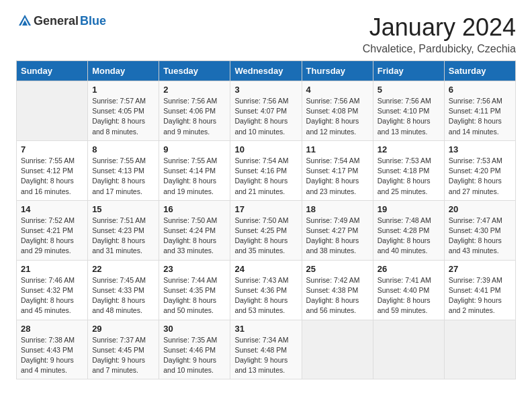  I want to click on calendar-cell: 17Sunrise: 7:50 AM Sunset: 4:25 PM Dayli…, so click(266, 230).